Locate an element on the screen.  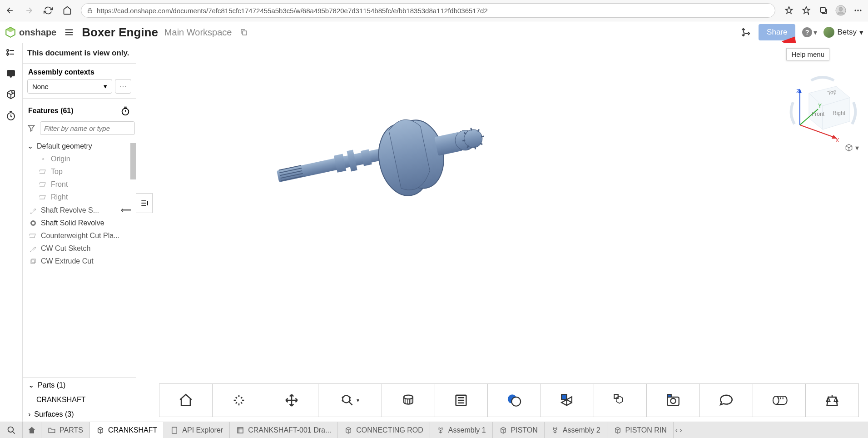
feature-cw-cut-sketch: CW Cut Sketch is located at coordinates (79, 249).